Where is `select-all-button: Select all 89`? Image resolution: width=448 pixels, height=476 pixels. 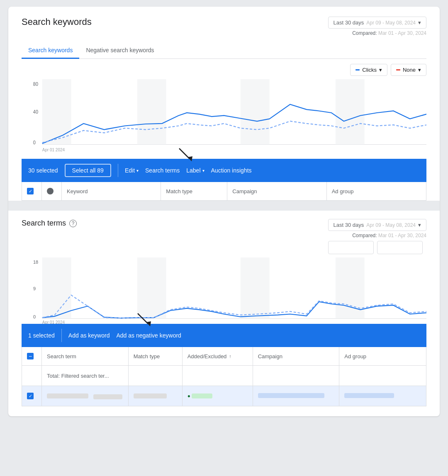 select-all-button: Select all 89 is located at coordinates (88, 170).